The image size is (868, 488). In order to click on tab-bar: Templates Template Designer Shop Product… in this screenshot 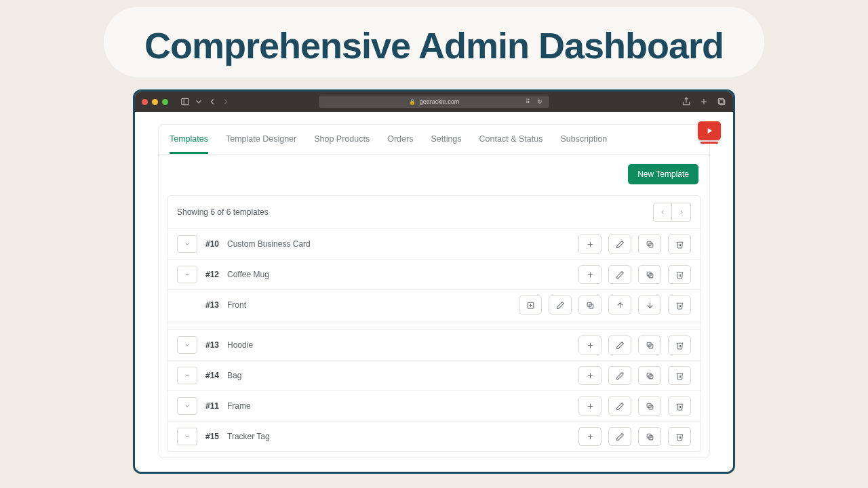, I will do `click(434, 140)`.